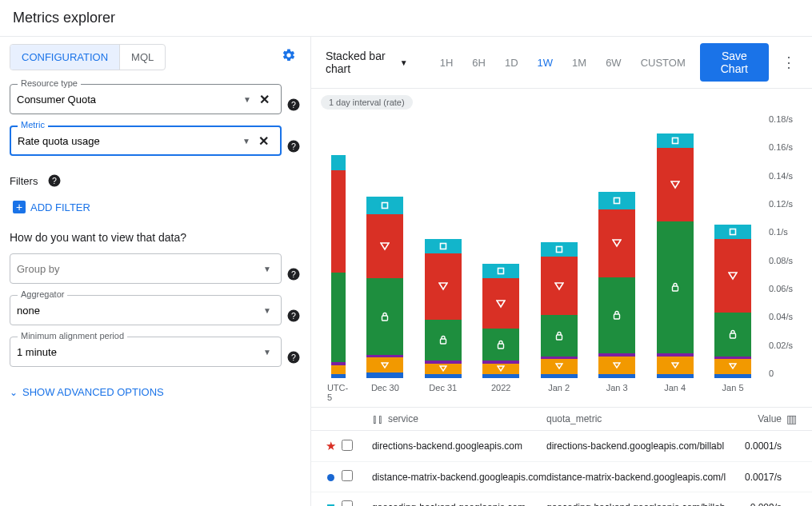 The width and height of the screenshot is (812, 506). What do you see at coordinates (562, 499) in the screenshot?
I see `legend-row: geocoding-backend.googleapis.comgeocodin…` at bounding box center [562, 499].